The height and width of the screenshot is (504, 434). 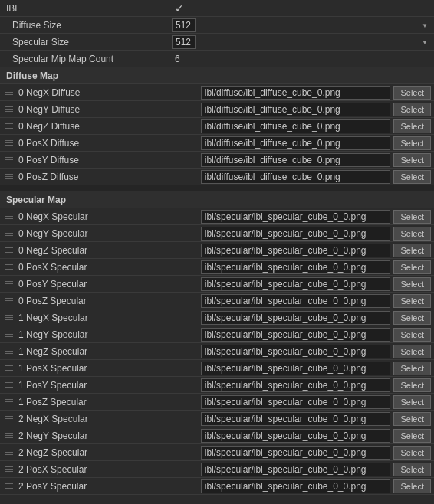 I want to click on specular-item-label: 0 NegZ Specular, so click(x=110, y=250).